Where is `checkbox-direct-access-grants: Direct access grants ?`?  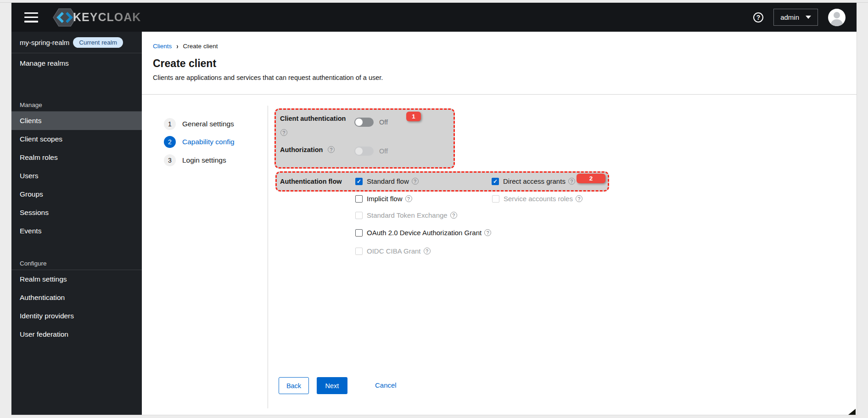 checkbox-direct-access-grants: Direct access grants ? is located at coordinates (533, 181).